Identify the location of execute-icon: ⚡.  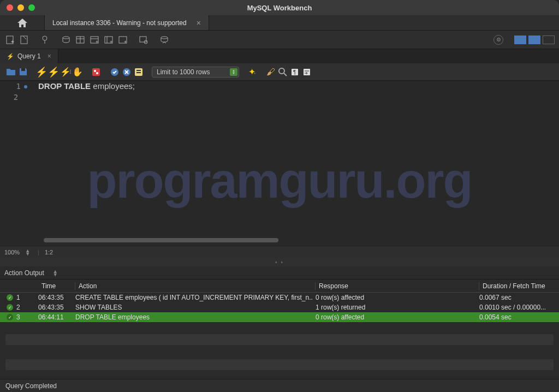
(41, 72).